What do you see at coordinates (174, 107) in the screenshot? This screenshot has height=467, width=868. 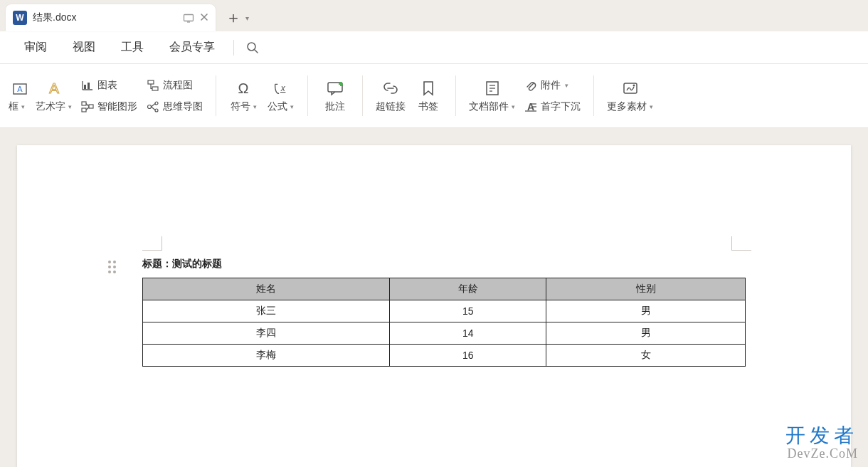 I see `mindmap-button: 思维导图` at bounding box center [174, 107].